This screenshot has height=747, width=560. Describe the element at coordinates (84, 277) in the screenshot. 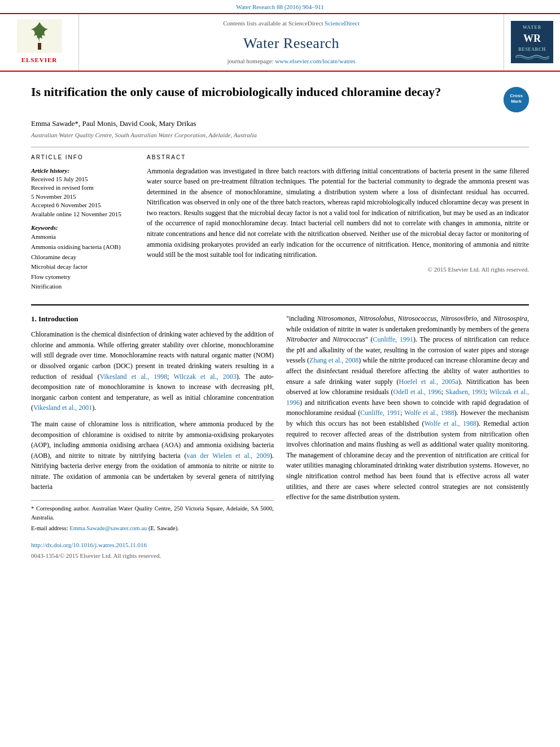

I see `keyword-5: Flow cytometry` at that location.